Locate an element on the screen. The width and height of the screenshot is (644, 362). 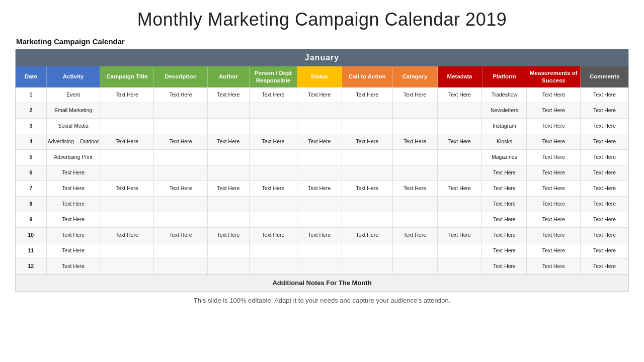
cell-metadata-10: Text Here is located at coordinates (460, 235).